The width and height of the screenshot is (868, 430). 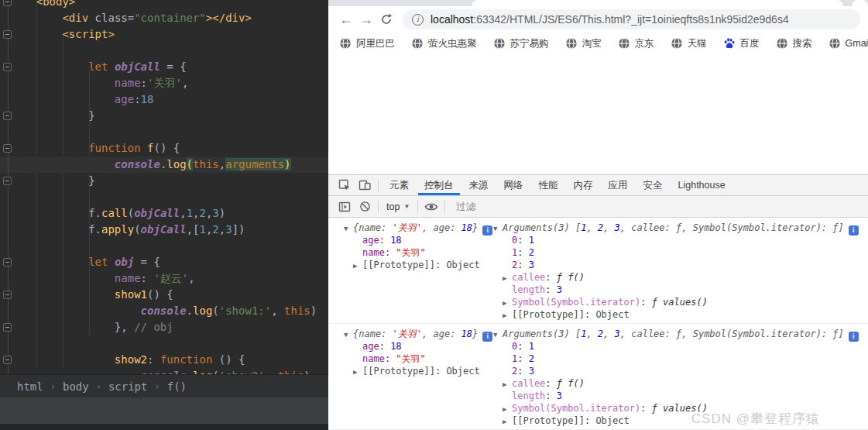 What do you see at coordinates (378, 207) in the screenshot?
I see `divider` at bounding box center [378, 207].